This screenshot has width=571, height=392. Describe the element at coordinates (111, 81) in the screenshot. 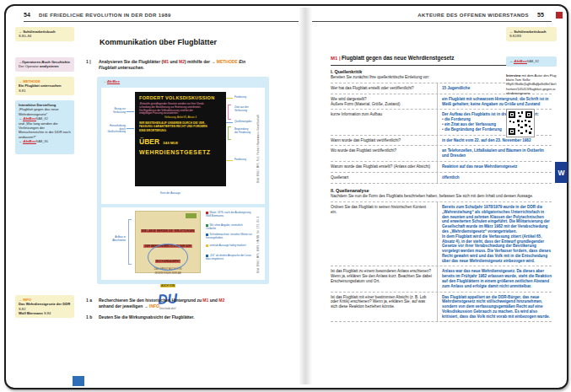

I see `media-box-logo: → AbiBox` at that location.